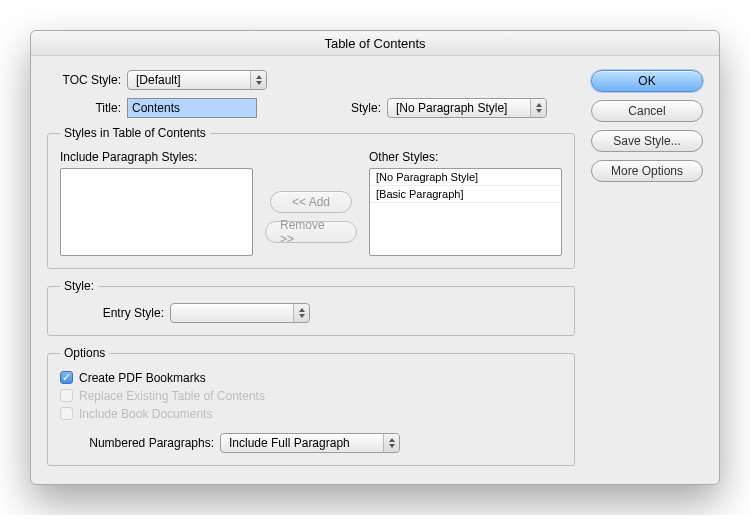  I want to click on title-label: Title:, so click(87, 108).